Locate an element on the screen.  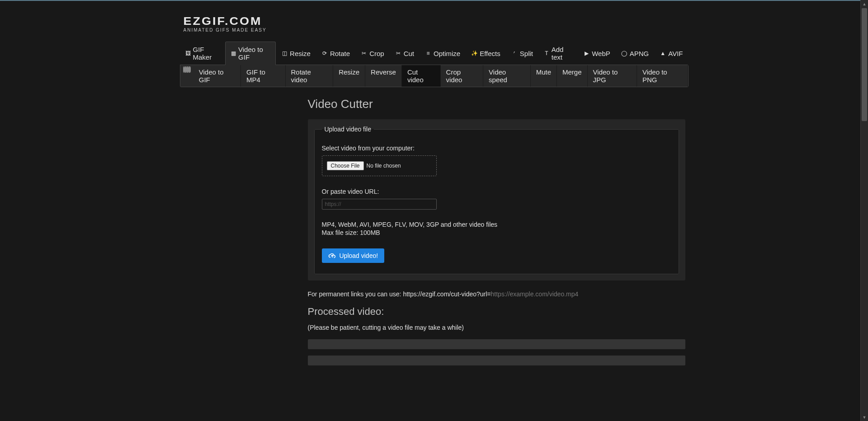
nav-webp: ▶WebP is located at coordinates (597, 53).